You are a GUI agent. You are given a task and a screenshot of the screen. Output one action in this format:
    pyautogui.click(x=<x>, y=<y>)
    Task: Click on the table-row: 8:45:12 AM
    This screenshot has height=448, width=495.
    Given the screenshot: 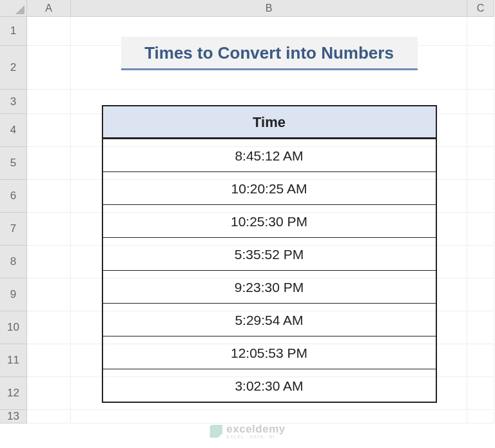 What is the action you would take?
    pyautogui.click(x=269, y=155)
    